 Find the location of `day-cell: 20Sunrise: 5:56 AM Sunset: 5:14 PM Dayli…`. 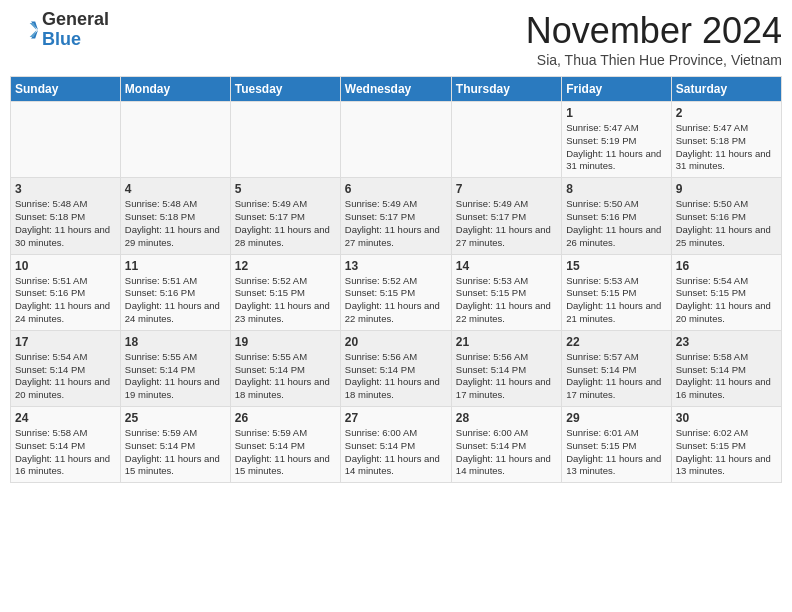

day-cell: 20Sunrise: 5:56 AM Sunset: 5:14 PM Dayli… is located at coordinates (396, 368).